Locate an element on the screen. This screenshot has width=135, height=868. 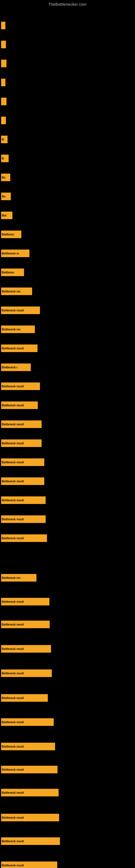
bar-label: Bottleneck re is located at coordinates (10, 253).